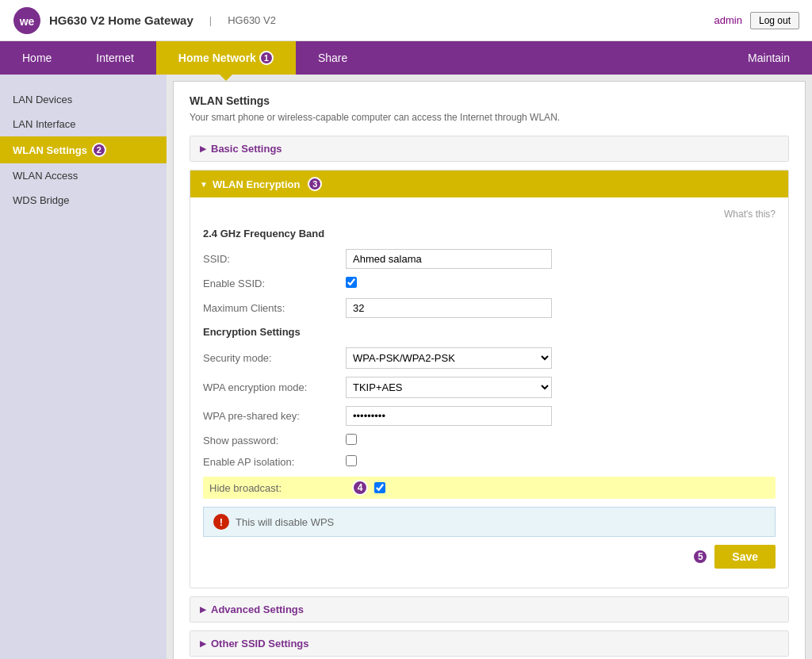  What do you see at coordinates (83, 200) in the screenshot?
I see `sidebar-item-wds-bridge: WDS Bridge` at bounding box center [83, 200].